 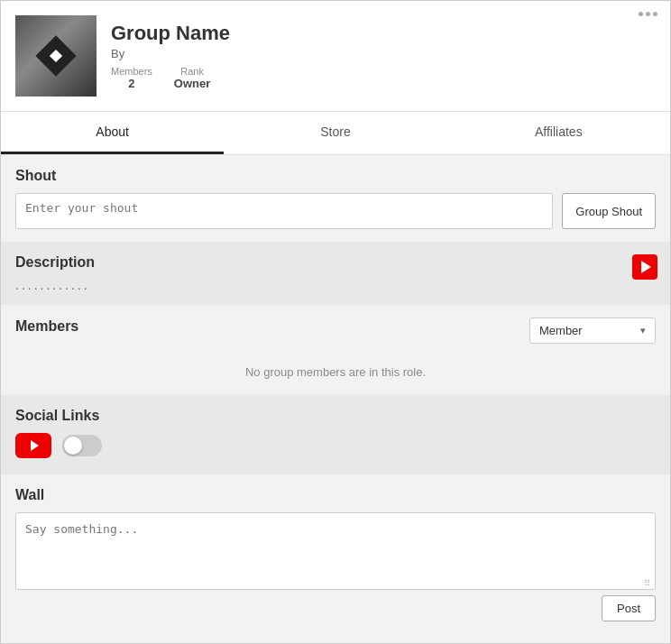 What do you see at coordinates (336, 198) in the screenshot?
I see `shout-section: Shout Group Shout` at bounding box center [336, 198].